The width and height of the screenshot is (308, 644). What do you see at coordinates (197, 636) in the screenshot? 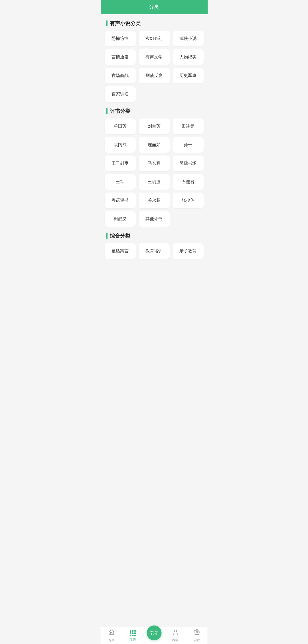
I see `nav-item-settings: 设置` at bounding box center [197, 636].